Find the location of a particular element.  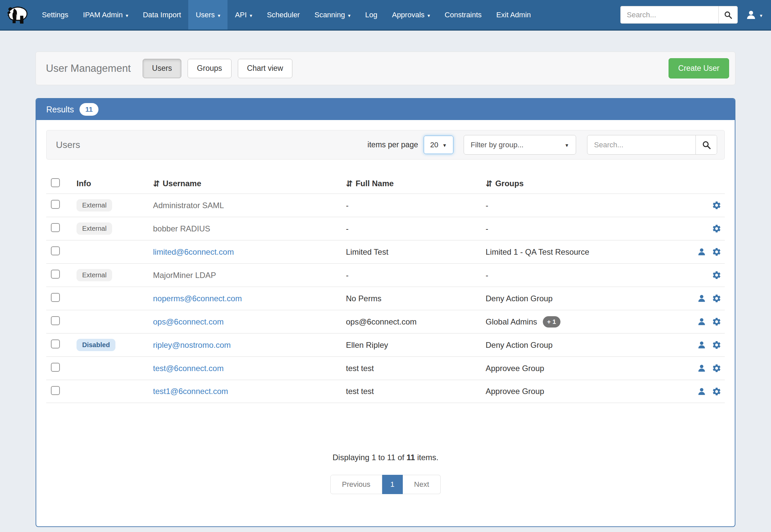

navbar-search-input is located at coordinates (669, 15).